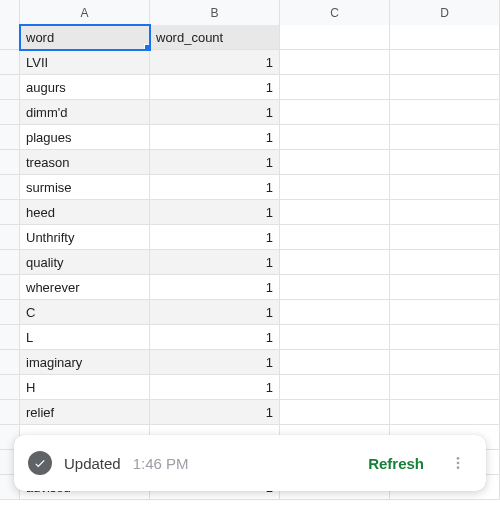  Describe the element at coordinates (458, 463) in the screenshot. I see `kebab-icon` at that location.